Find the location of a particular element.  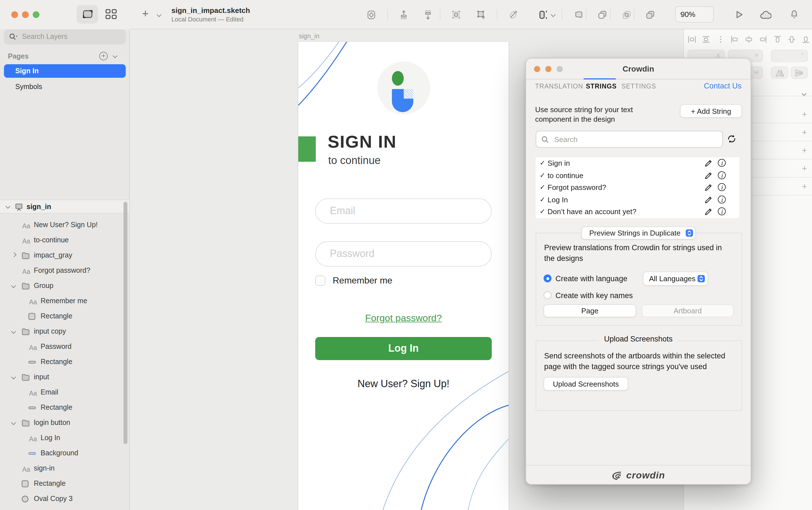

layer-row-background: Background is located at coordinates (65, 453).